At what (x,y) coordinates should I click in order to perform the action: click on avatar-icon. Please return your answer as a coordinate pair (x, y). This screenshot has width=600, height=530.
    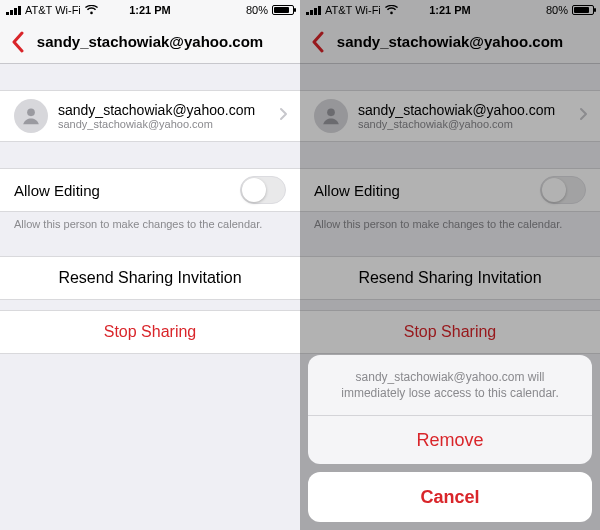
    Looking at the image, I should click on (31, 116).